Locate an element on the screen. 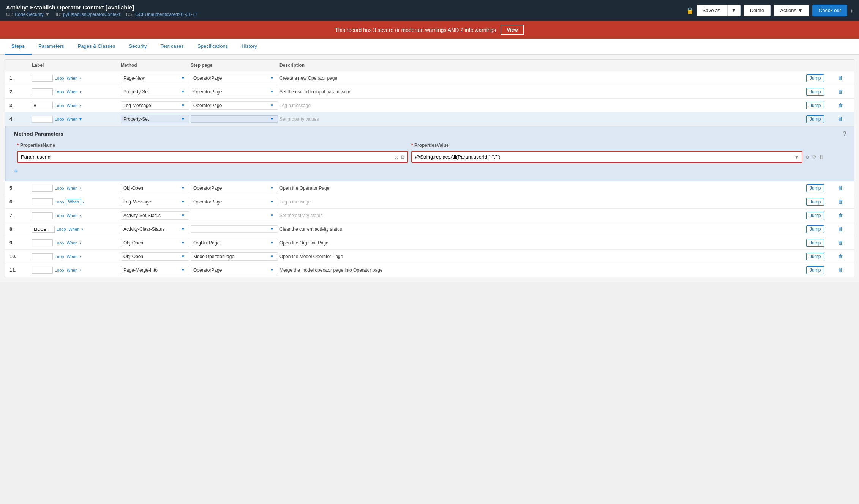 This screenshot has width=859, height=504. step-9-expand: › is located at coordinates (80, 243).